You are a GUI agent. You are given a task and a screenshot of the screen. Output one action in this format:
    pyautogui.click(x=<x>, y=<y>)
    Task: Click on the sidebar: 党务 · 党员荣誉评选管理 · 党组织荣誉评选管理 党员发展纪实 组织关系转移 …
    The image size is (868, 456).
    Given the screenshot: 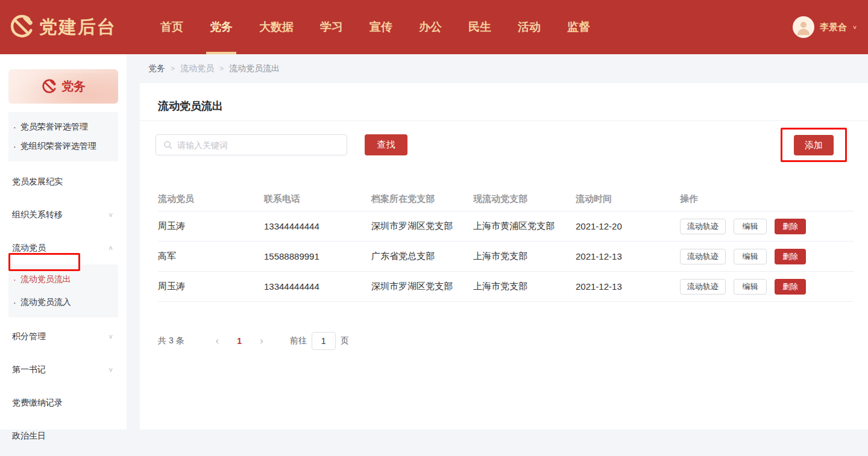 What is the action you would take?
    pyautogui.click(x=63, y=242)
    